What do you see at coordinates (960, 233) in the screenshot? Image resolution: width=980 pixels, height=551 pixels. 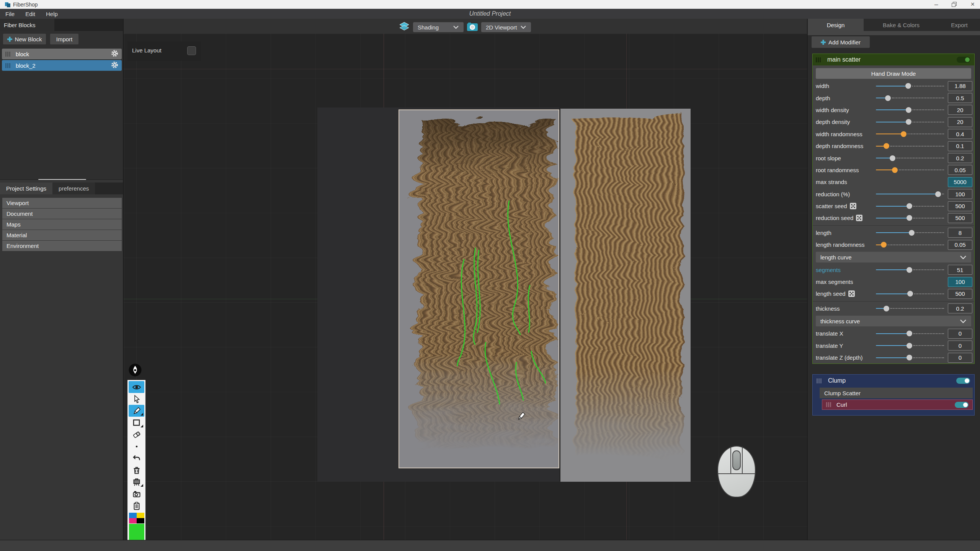 I see `param-value-length: 8` at bounding box center [960, 233].